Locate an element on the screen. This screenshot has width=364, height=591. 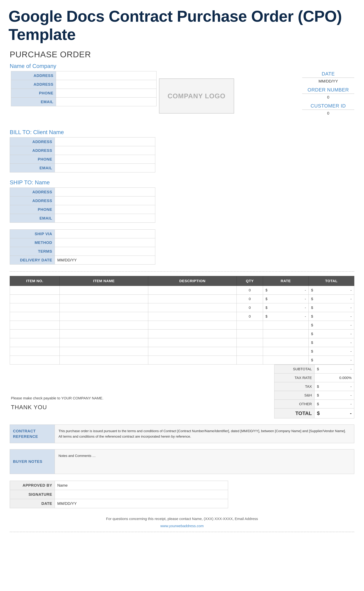
table-row: TERMS is located at coordinates (83, 251).